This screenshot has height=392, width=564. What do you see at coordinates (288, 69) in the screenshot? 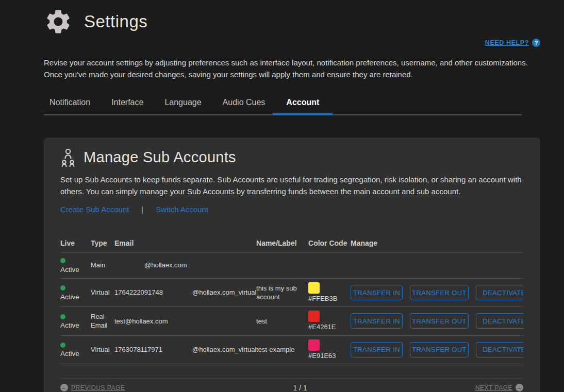
I see `page-description: Revise your account settings by adjustin…` at bounding box center [288, 69].